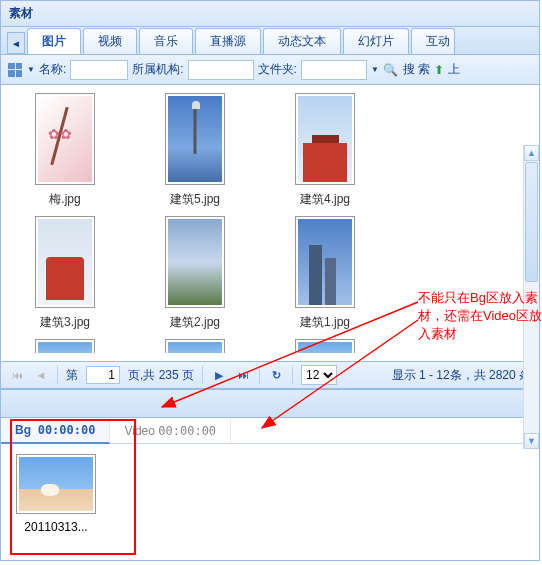 The width and height of the screenshot is (542, 565). I want to click on view-mode-dropdown: ▼, so click(31, 70).